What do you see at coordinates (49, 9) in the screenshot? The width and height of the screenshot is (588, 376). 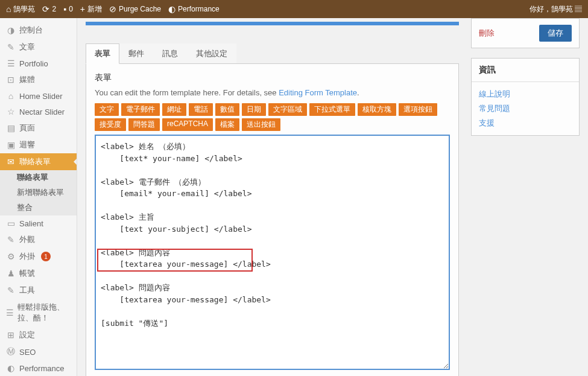 I see `updates-link: ⟳2` at bounding box center [49, 9].